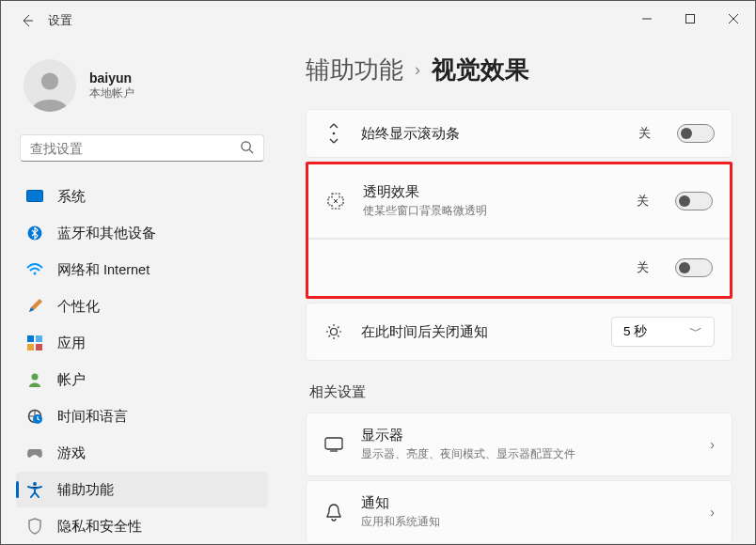  What do you see at coordinates (142, 526) in the screenshot?
I see `sidebar-item-privacy: 隐私和安全性` at bounding box center [142, 526].